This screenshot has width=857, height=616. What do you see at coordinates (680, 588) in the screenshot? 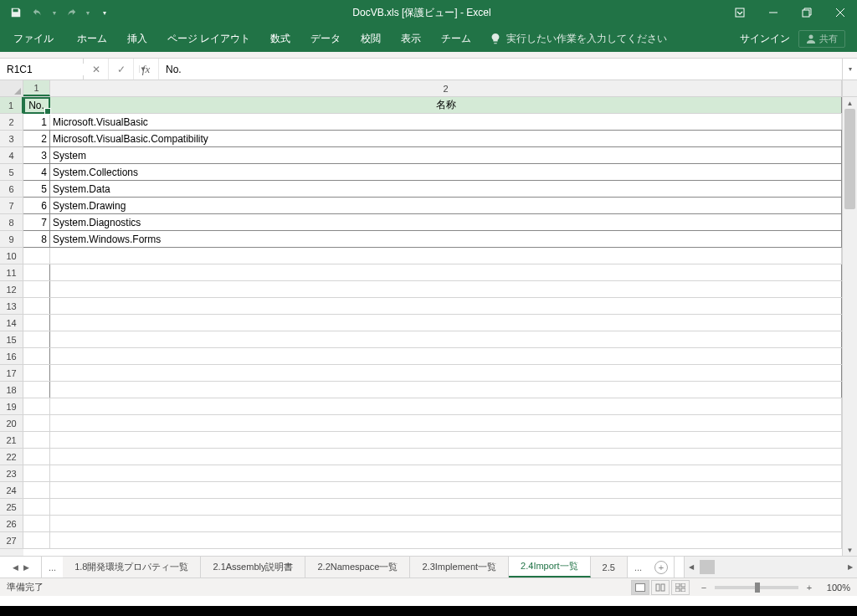
I see `page-break-view-icon` at bounding box center [680, 588].